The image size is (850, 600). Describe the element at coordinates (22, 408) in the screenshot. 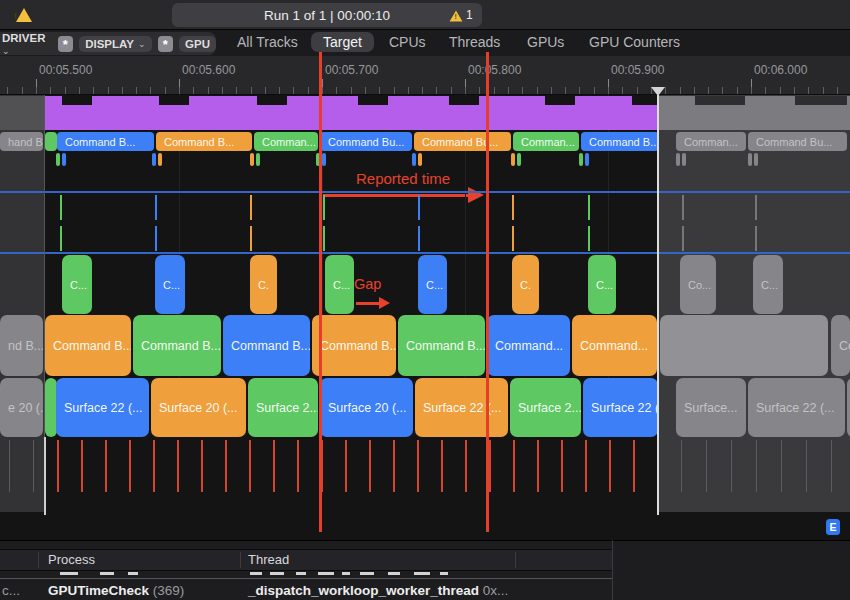

I see `surface-block: e 20 (...` at that location.